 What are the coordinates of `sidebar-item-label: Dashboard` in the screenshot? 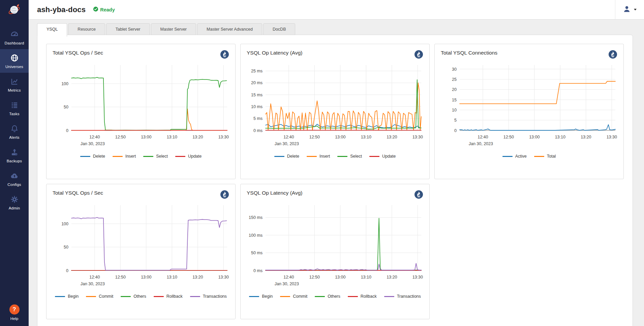 It's located at (14, 43).